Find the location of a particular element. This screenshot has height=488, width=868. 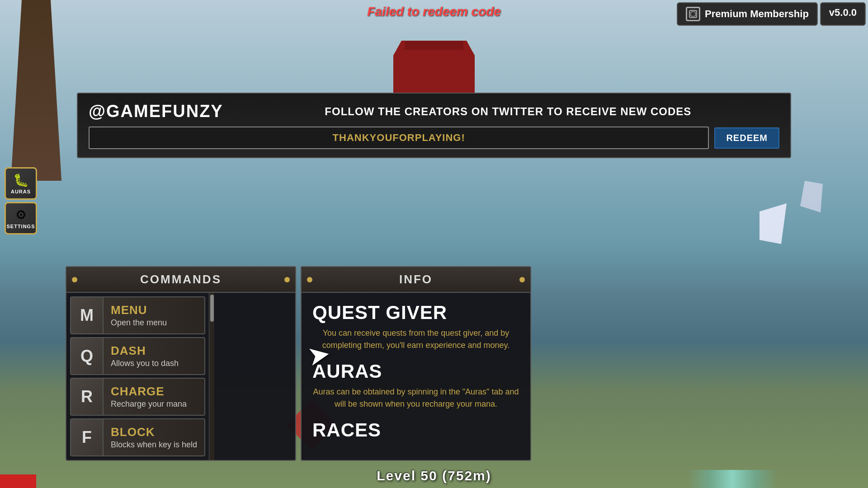

info-section-auras-title: AURAS is located at coordinates (416, 371).